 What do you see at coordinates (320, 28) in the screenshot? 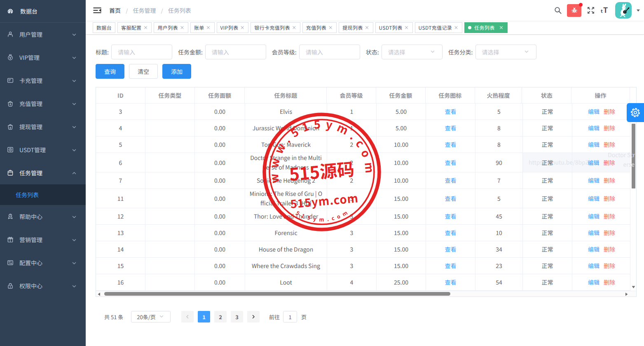
I see `tag-充值列表: 充值列表×` at bounding box center [320, 28].